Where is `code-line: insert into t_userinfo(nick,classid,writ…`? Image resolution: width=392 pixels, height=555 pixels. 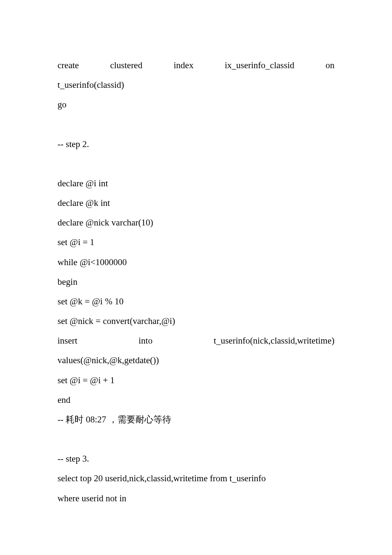
code-line: insert into t_userinfo(nick,classid,writ… is located at coordinates (196, 341).